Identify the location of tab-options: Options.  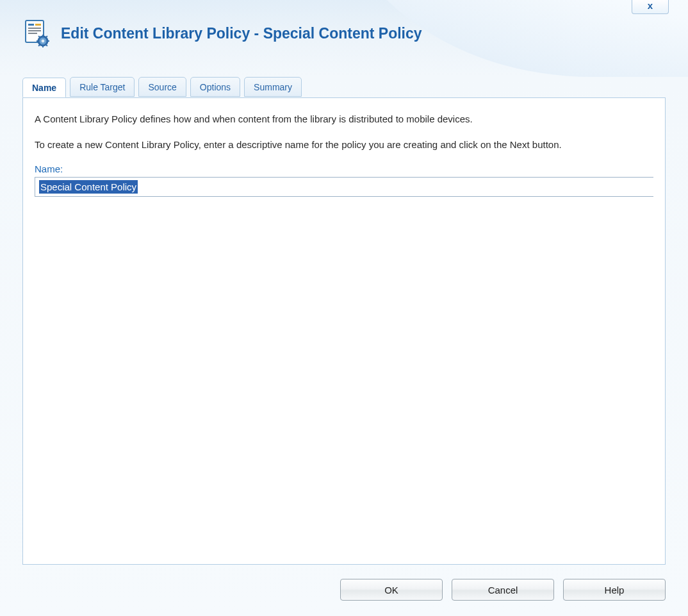
(215, 87).